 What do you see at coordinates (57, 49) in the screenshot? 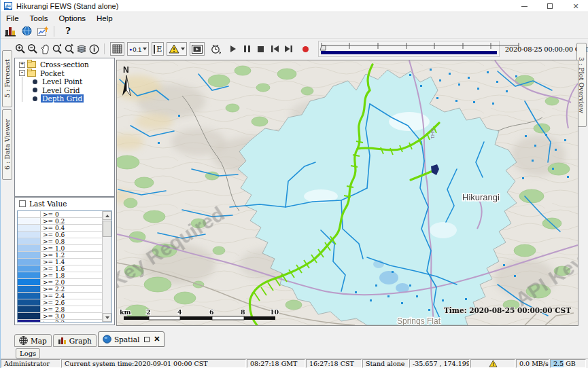
I see `zoom-previous-button` at bounding box center [57, 49].